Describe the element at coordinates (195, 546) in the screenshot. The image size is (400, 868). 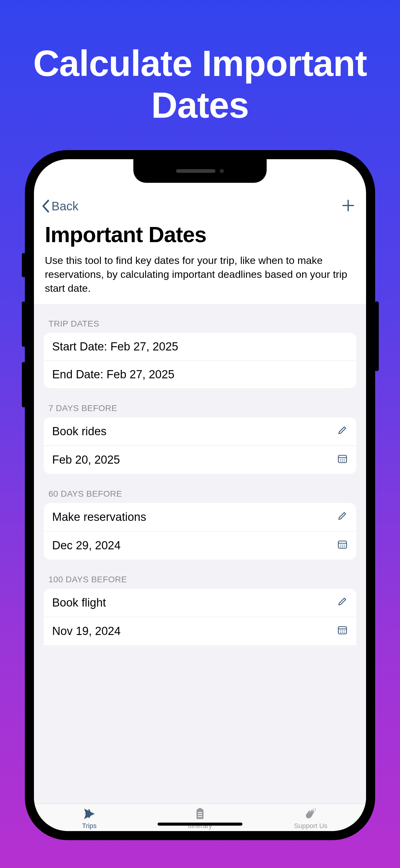
I see `date-label: Dec 29, 2024` at that location.